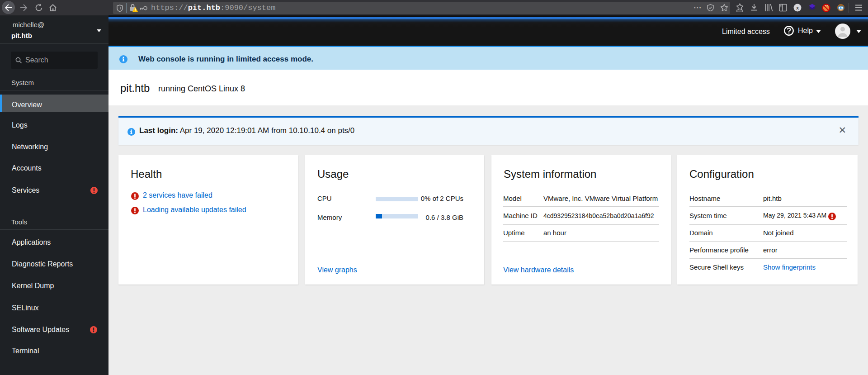 The image size is (868, 375). I want to click on svg-text: x, so click(797, 8).